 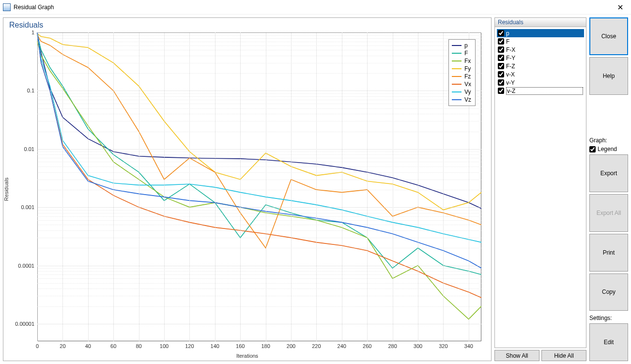 I want to click on legend-label: Vz, so click(x=468, y=100).